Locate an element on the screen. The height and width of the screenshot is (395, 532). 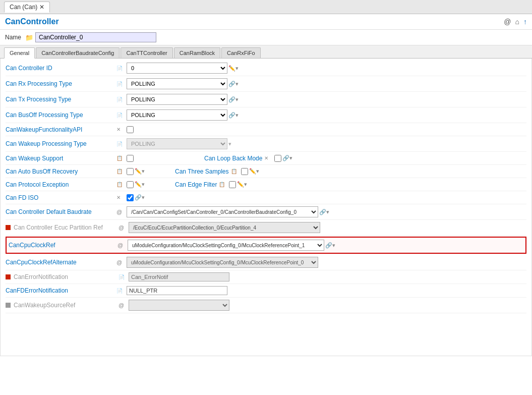
can-wakeup-processing-type-arrow: ▾ is located at coordinates (230, 144).